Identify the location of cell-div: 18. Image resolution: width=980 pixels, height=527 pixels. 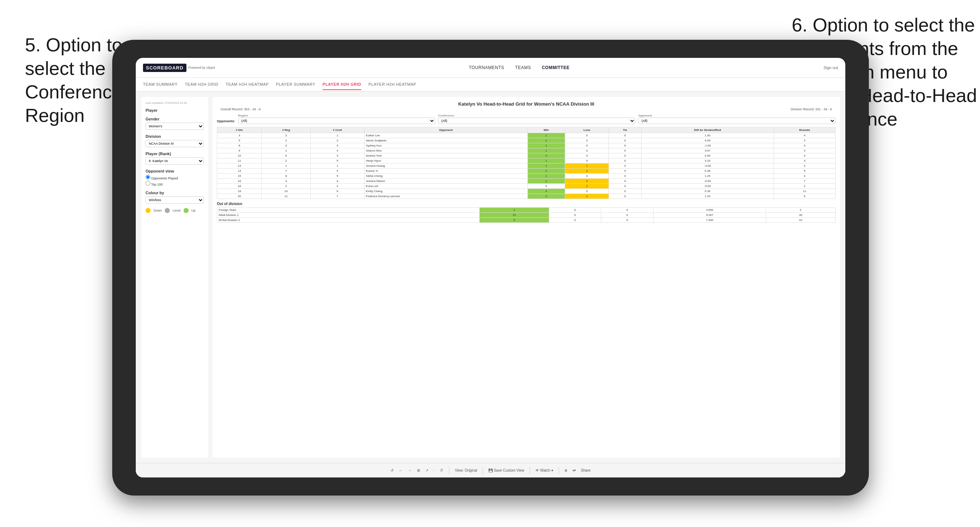
(240, 186).